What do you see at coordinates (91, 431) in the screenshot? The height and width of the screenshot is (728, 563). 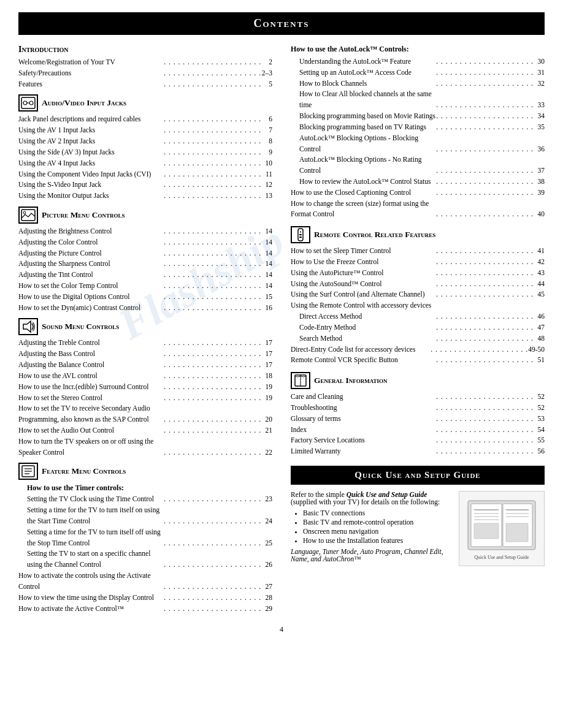 I see `toc-label: How to set the Audio Out Control` at bounding box center [91, 431].